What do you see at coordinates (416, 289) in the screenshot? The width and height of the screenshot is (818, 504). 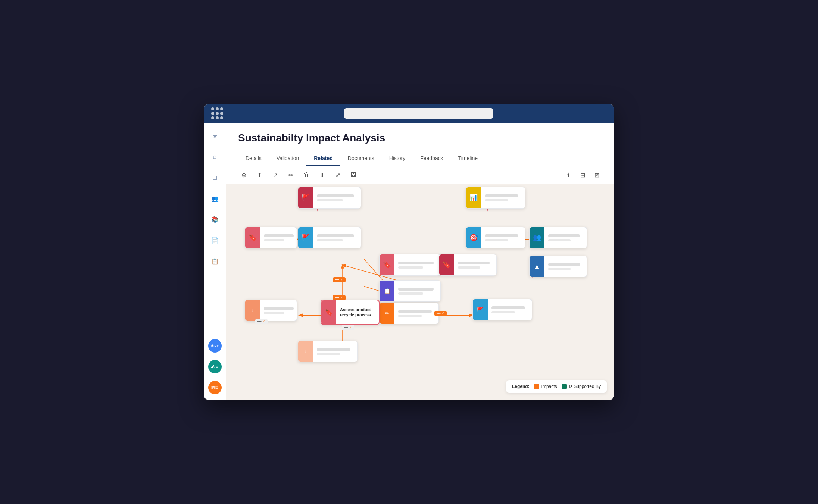 I see `node-line1-pur` at bounding box center [416, 289].